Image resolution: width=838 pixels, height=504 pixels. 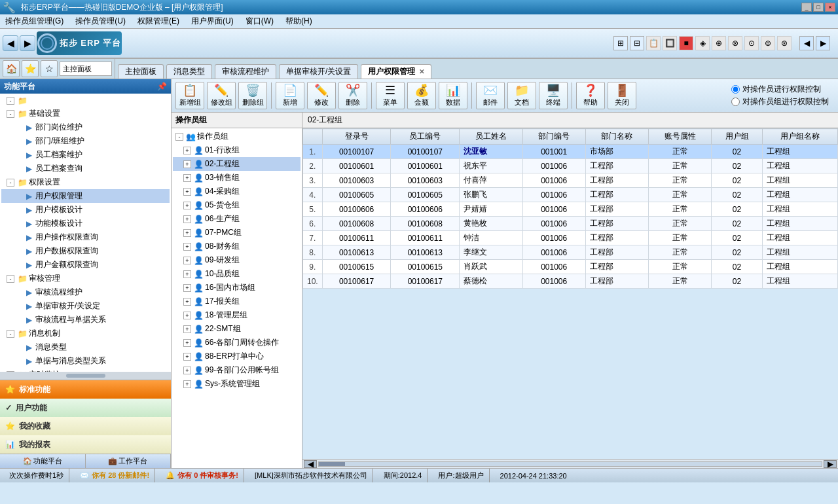 I want to click on status-alert: 🔔 你有 0 件审核事务!, so click(x=202, y=475).